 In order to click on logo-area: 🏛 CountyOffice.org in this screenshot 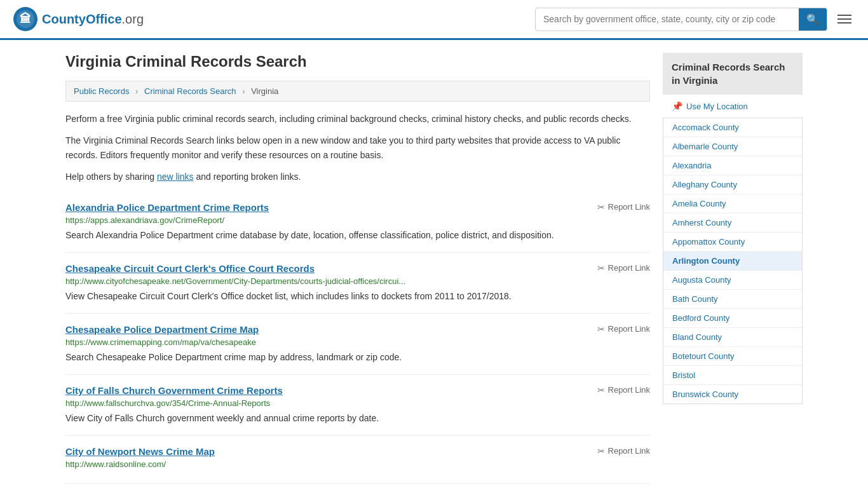, I will do `click(78, 19)`.